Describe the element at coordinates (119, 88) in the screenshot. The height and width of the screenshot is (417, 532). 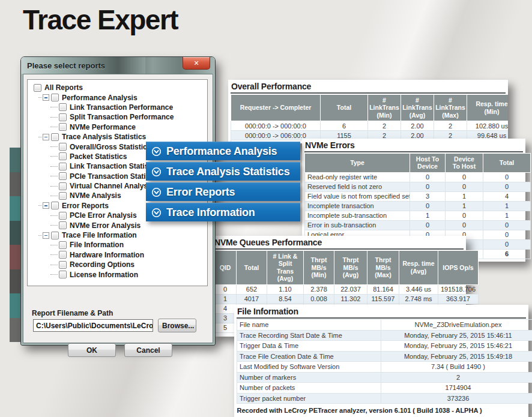
I see `tree-item-all-reports: All Reports` at that location.